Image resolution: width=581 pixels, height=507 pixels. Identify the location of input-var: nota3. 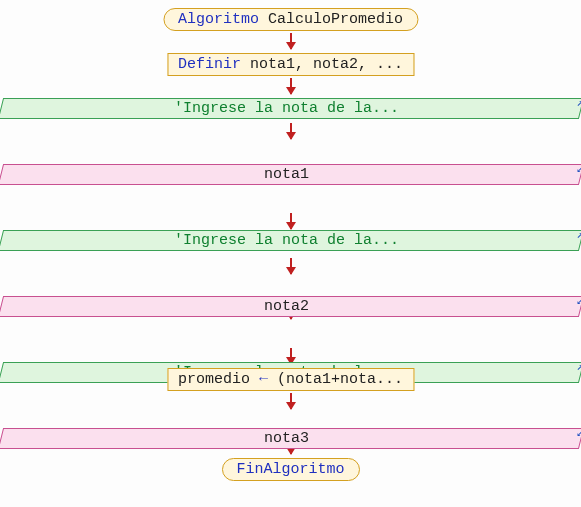
(286, 438).